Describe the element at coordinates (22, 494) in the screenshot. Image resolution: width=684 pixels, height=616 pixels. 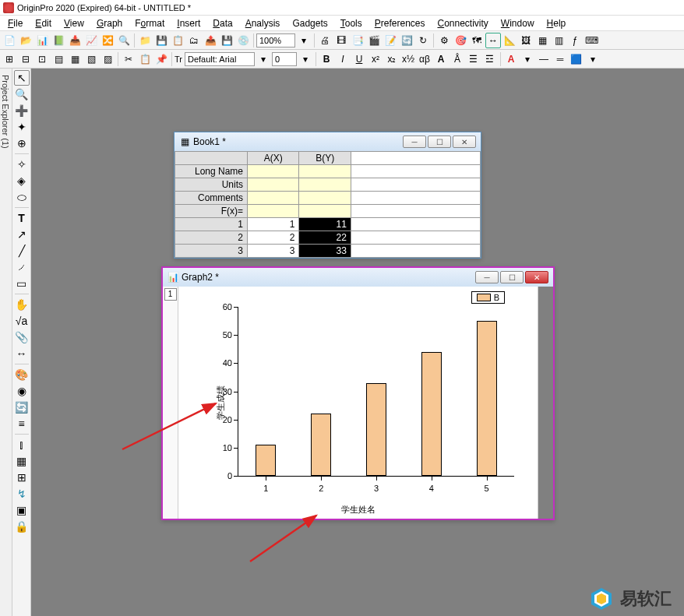
I see `extract-tool: ↯` at that location.